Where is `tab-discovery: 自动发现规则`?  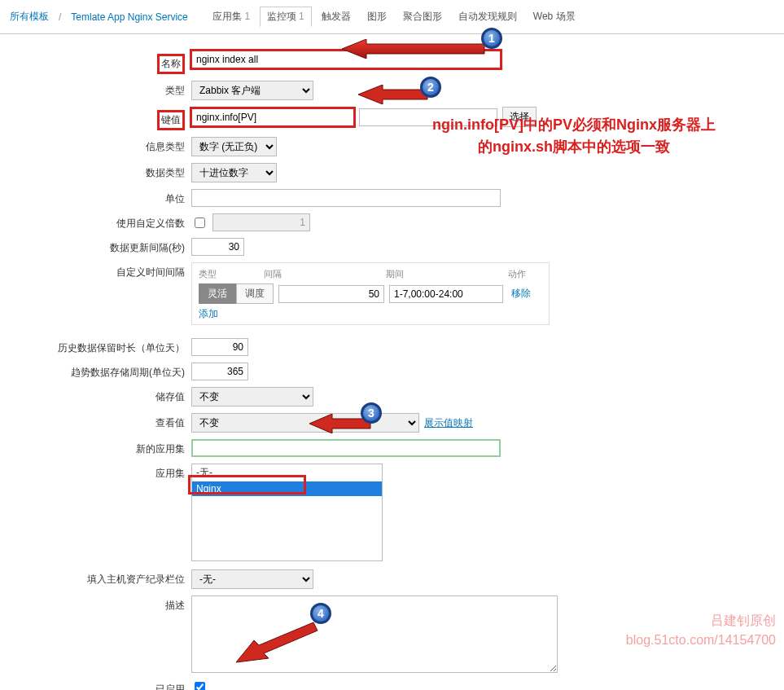 tab-discovery: 自动发现规则 is located at coordinates (488, 16).